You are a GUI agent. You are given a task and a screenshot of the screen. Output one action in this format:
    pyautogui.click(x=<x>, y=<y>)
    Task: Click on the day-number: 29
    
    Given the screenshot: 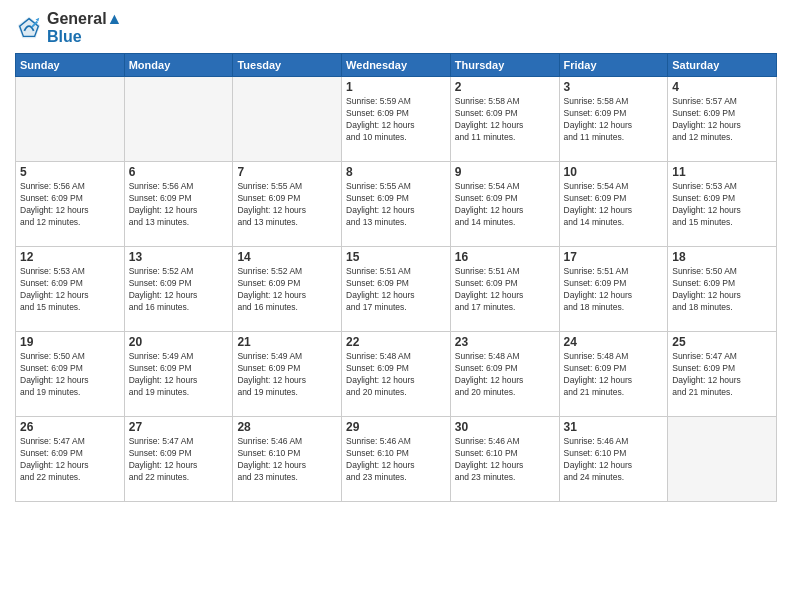 What is the action you would take?
    pyautogui.click(x=396, y=427)
    